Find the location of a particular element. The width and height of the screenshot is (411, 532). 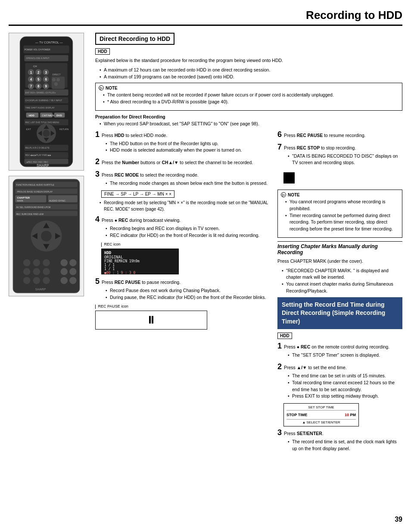

screen-line-3: FINE REMAIN 19h9m is located at coordinates (140, 261).